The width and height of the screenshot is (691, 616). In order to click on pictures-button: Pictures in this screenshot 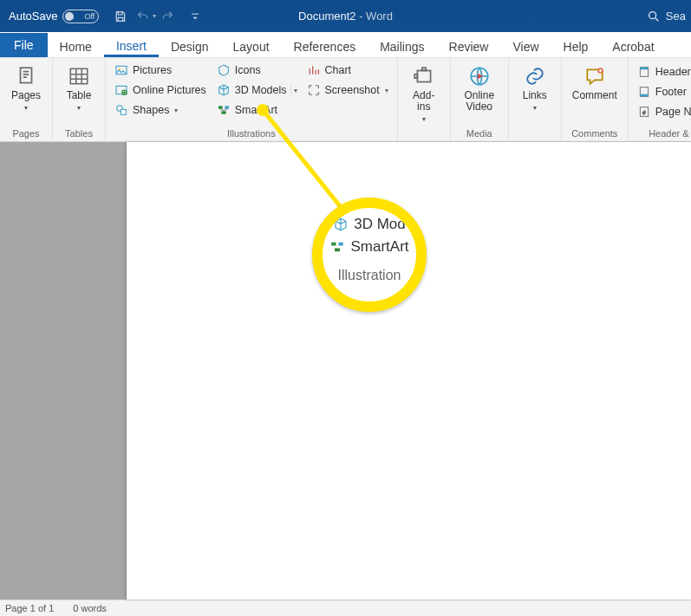, I will do `click(160, 70)`.